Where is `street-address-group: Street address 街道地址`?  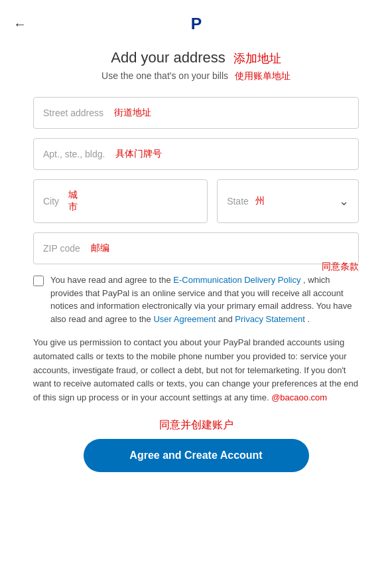
street-address-group: Street address 街道地址 is located at coordinates (196, 113).